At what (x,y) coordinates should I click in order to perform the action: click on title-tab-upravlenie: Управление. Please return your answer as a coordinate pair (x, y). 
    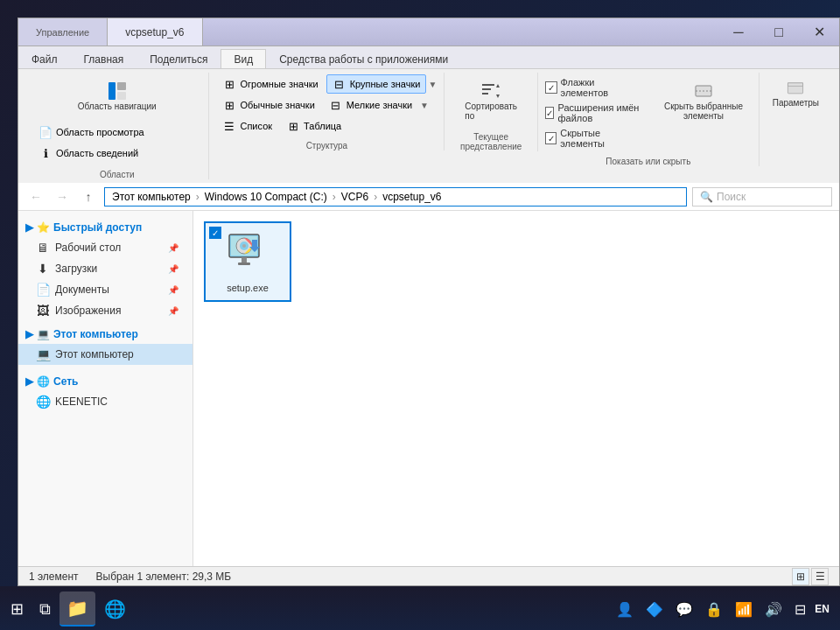
    Looking at the image, I should click on (63, 32).